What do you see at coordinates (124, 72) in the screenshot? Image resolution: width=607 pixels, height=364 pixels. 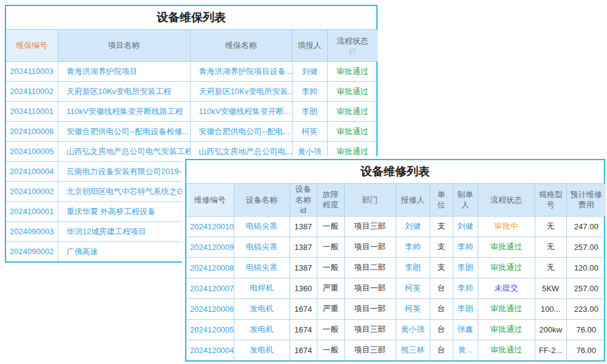 I see `project-name-cell: 青海洪湖养护院项目` at bounding box center [124, 72].